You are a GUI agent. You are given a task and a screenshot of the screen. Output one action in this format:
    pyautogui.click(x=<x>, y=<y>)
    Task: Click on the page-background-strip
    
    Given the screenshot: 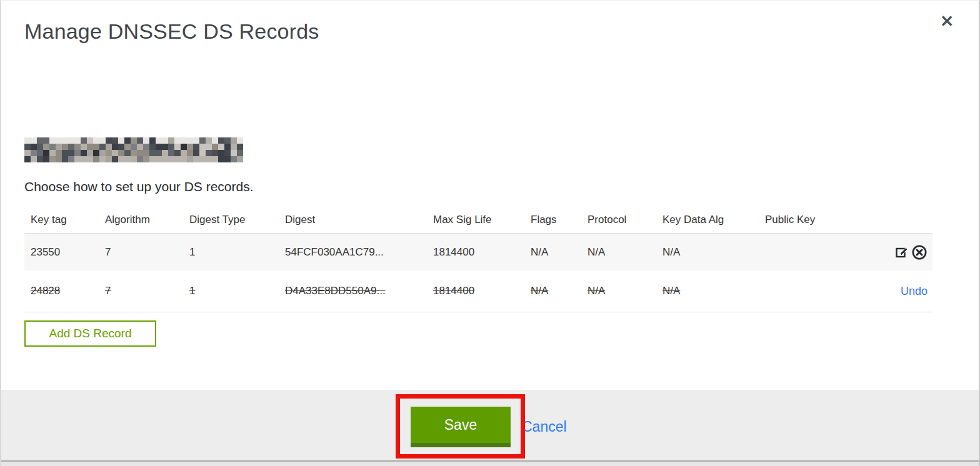 What is the action you would take?
    pyautogui.click(x=490, y=464)
    